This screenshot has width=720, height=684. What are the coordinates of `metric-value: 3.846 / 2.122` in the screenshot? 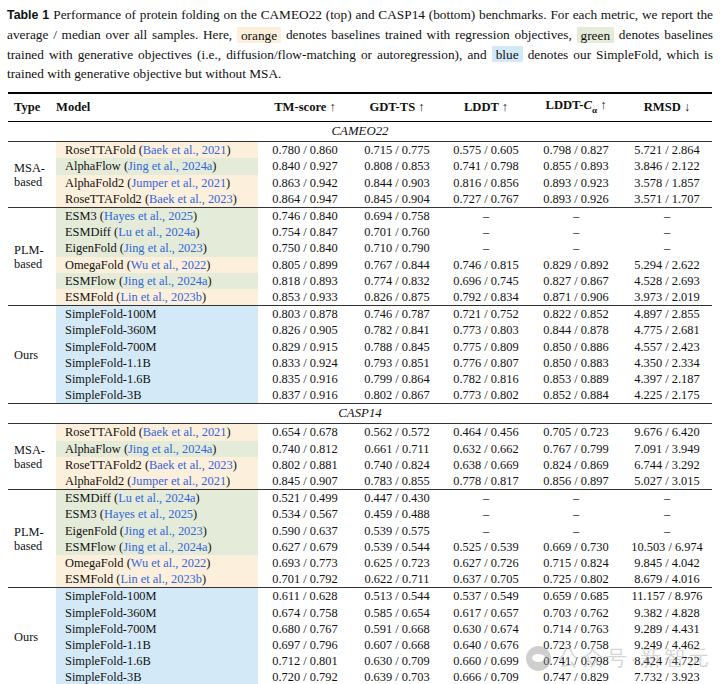 It's located at (667, 166).